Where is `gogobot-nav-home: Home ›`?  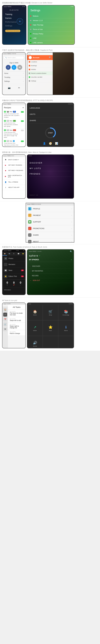 gogobot-nav-home: Home › is located at coordinates (14, 74).